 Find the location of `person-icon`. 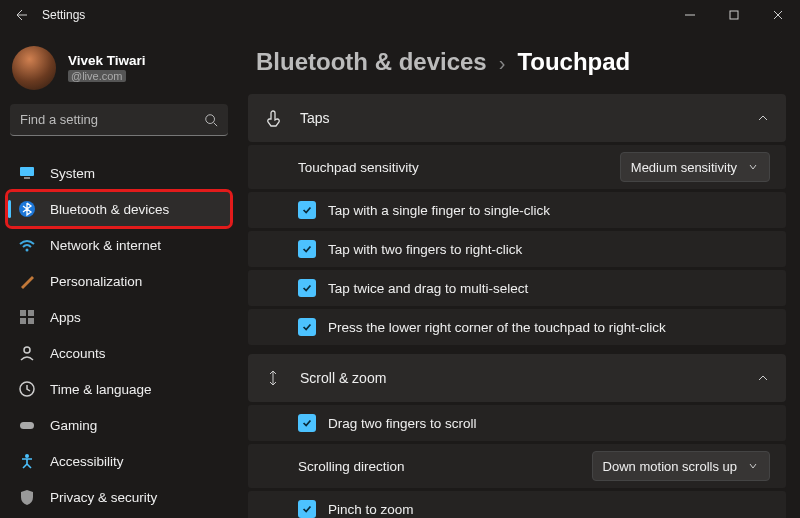

person-icon is located at coordinates (27, 353).